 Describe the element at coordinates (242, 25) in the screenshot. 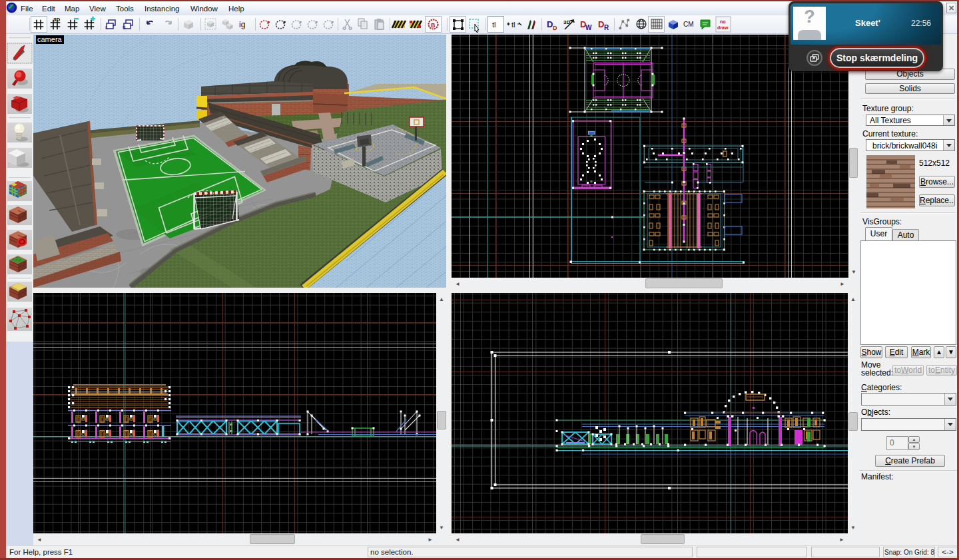

I see `svg-text: ig` at that location.